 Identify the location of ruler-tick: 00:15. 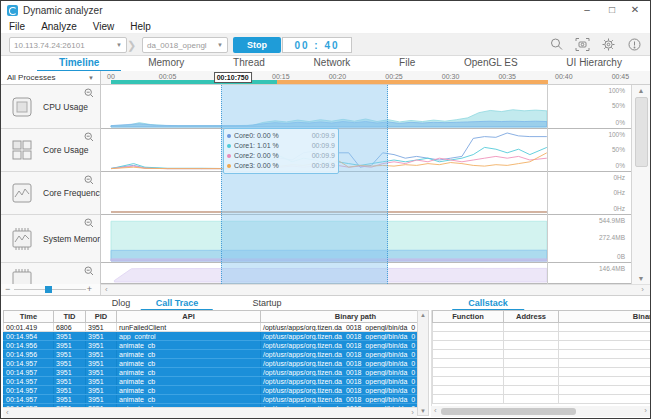
(281, 76).